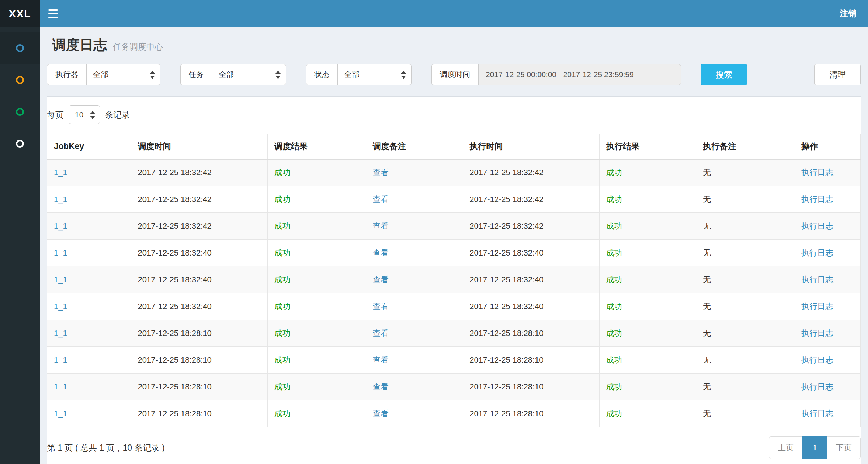  I want to click on column-header-7: 执行备注, so click(746, 147).